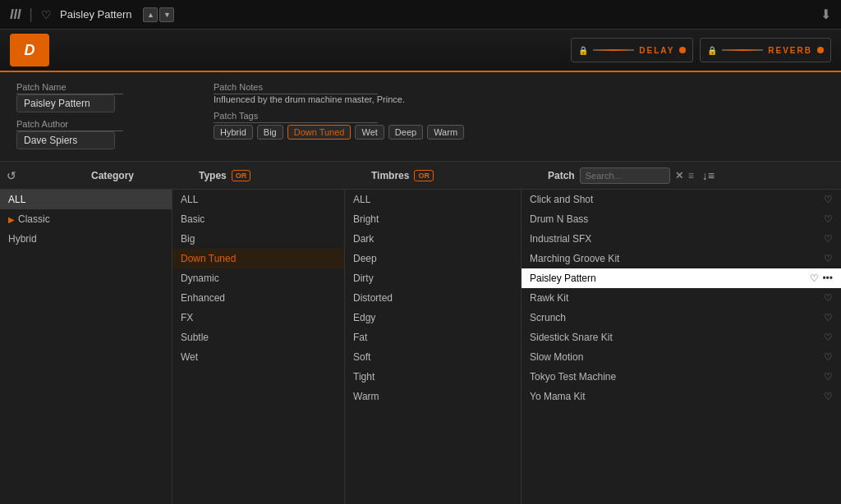 The height and width of the screenshot is (504, 841). Describe the element at coordinates (583, 51) in the screenshot. I see `delay-lock-icon: 🔒` at that location.